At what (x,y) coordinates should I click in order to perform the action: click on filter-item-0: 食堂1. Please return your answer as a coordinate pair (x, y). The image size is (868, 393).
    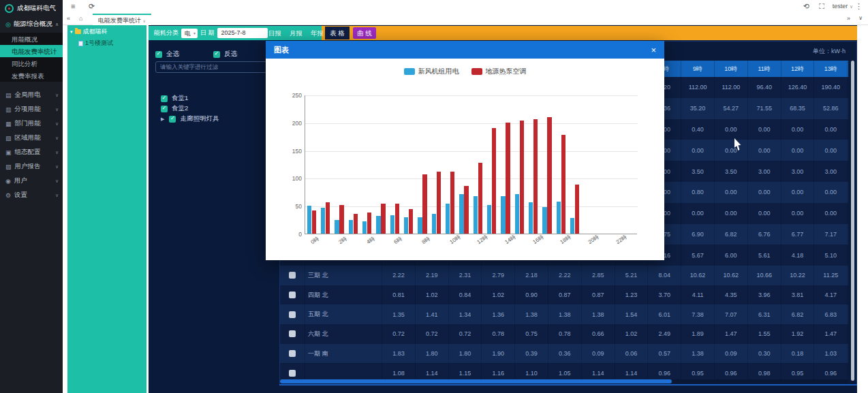
    Looking at the image, I should click on (174, 98).